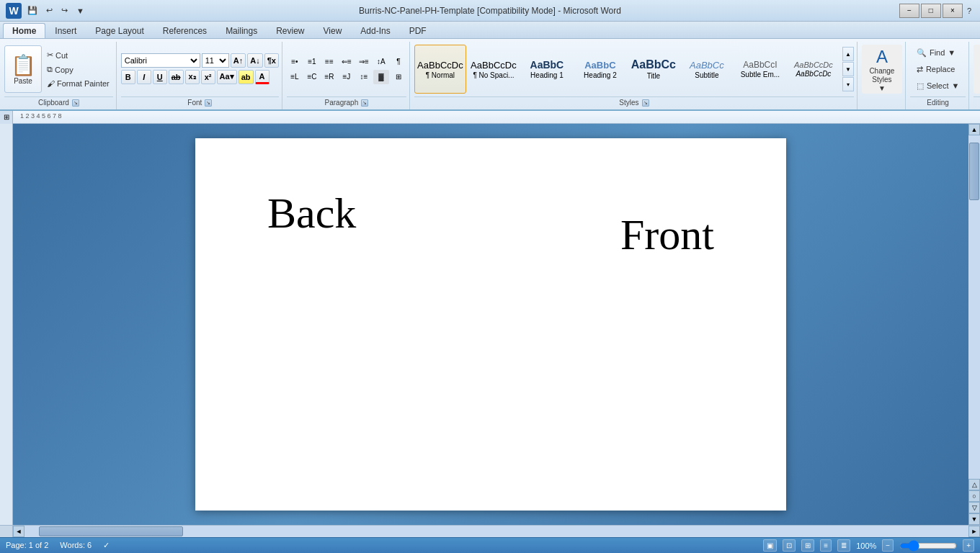  What do you see at coordinates (931, 11) in the screenshot?
I see `maximize-button: □` at bounding box center [931, 11].